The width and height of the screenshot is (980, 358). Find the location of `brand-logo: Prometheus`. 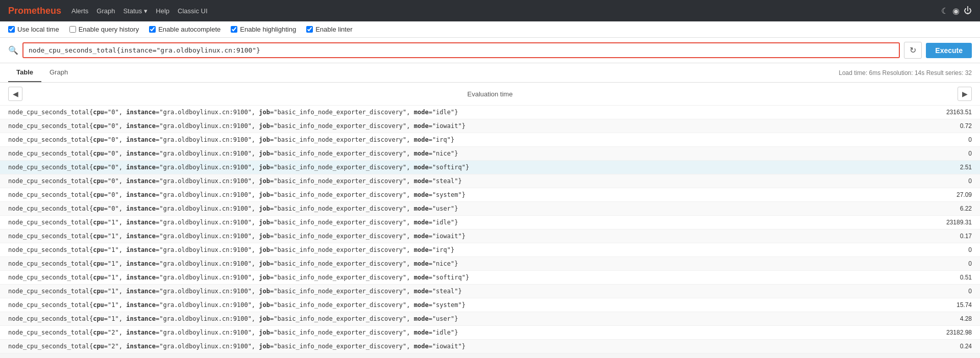

brand-logo: Prometheus is located at coordinates (35, 11).